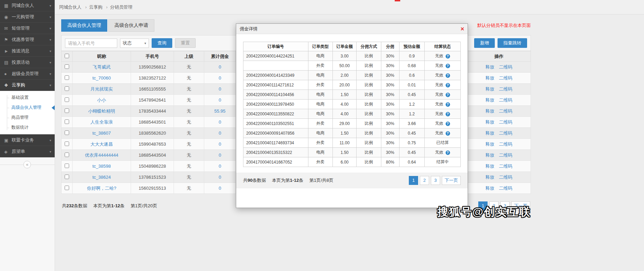 This screenshot has height=271, width=644. What do you see at coordinates (102, 78) in the screenshot?
I see `nickname-link: tc_70060` at bounding box center [102, 78].